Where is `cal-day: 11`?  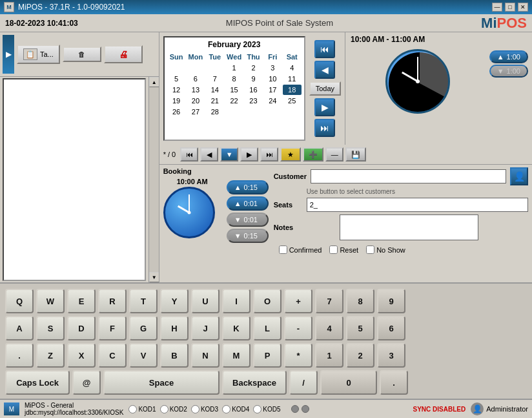
cal-day: 11 is located at coordinates (292, 79).